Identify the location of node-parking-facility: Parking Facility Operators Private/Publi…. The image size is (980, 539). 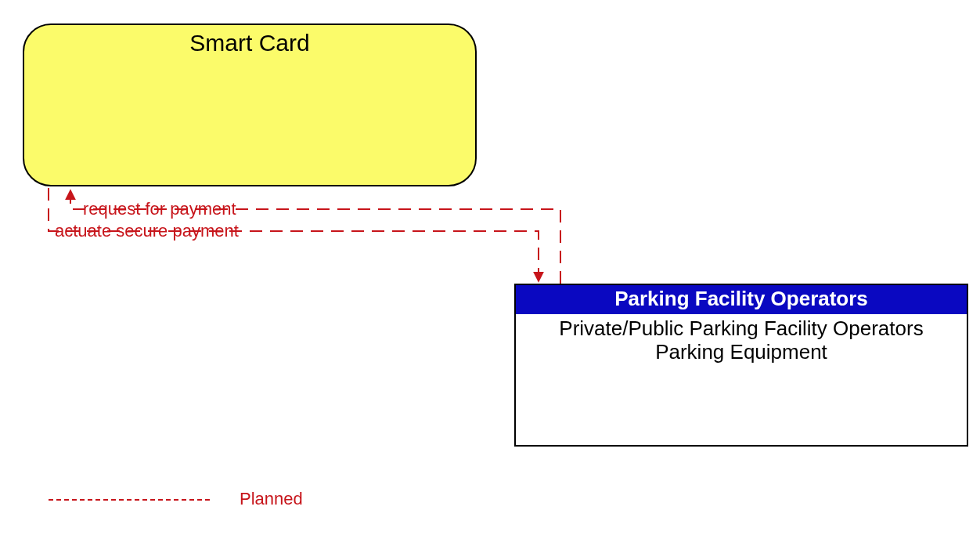
(741, 365).